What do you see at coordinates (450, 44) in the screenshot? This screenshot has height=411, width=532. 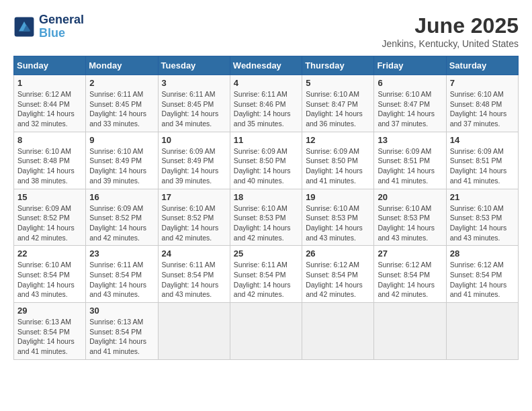 I see `location: Jenkins, Kentucky, United States` at bounding box center [450, 44].